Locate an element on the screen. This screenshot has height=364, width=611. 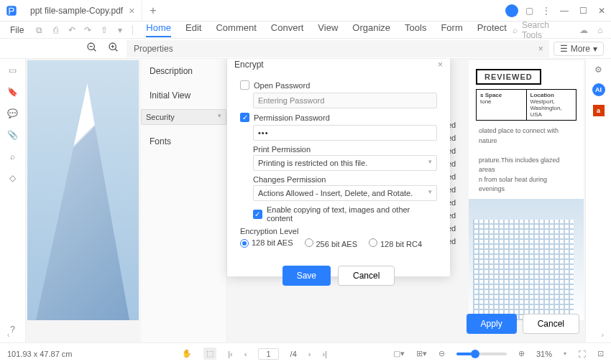
hamburger-icon: ☰ is located at coordinates (564, 49).